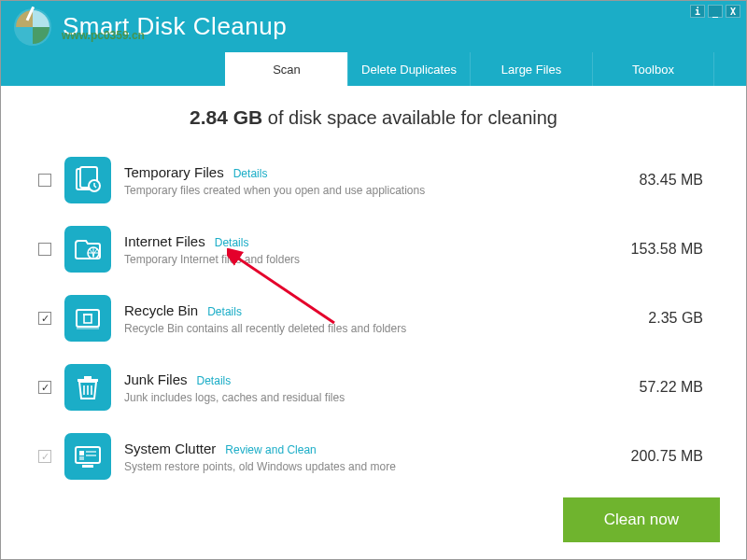  What do you see at coordinates (88, 318) in the screenshot?
I see `recycle-icon` at bounding box center [88, 318].